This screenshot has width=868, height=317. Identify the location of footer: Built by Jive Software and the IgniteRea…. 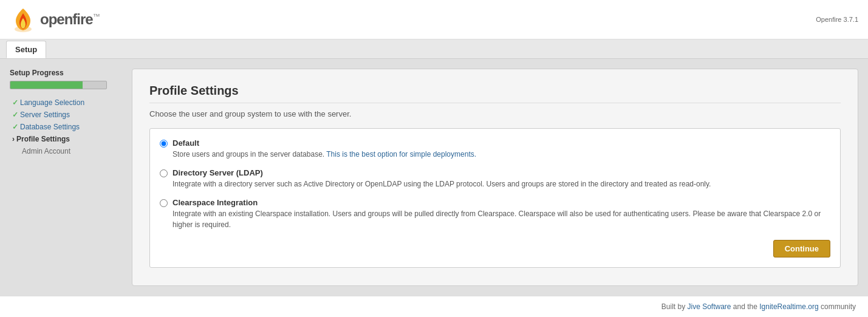
(434, 306).